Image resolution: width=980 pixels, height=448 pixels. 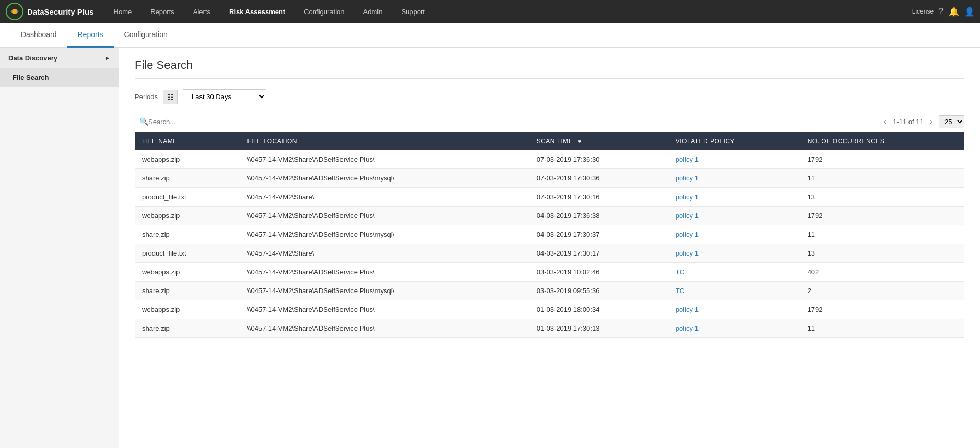 What do you see at coordinates (146, 35) in the screenshot?
I see `subnav-configuration: Configuration` at bounding box center [146, 35].